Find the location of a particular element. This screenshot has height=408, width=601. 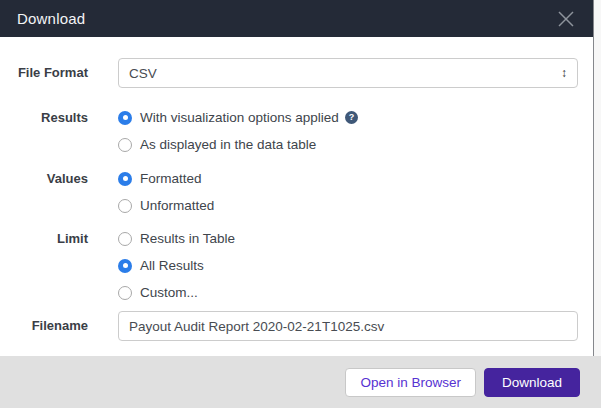

footer-backdrop-strip is located at coordinates (597, 382).